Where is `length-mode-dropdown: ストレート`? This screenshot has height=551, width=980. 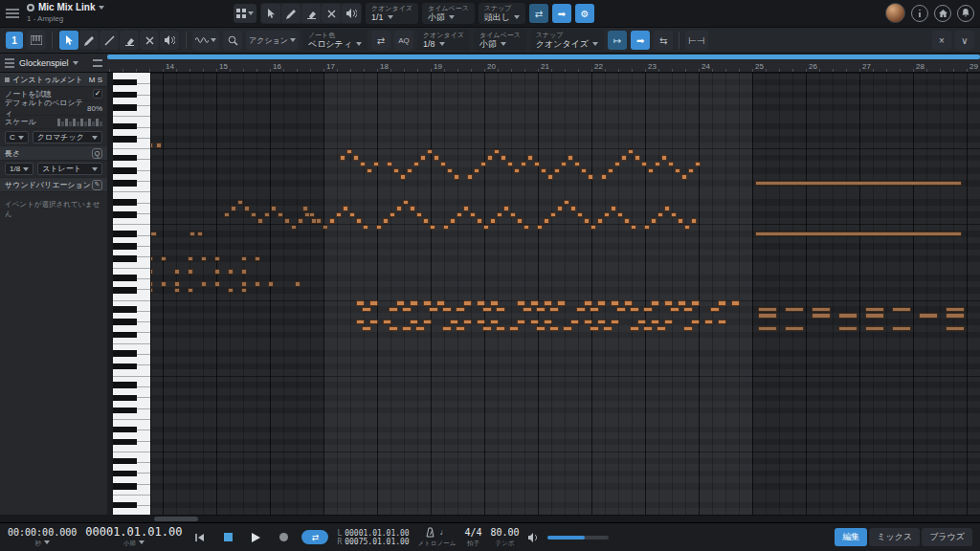 length-mode-dropdown: ストレート is located at coordinates (70, 168).